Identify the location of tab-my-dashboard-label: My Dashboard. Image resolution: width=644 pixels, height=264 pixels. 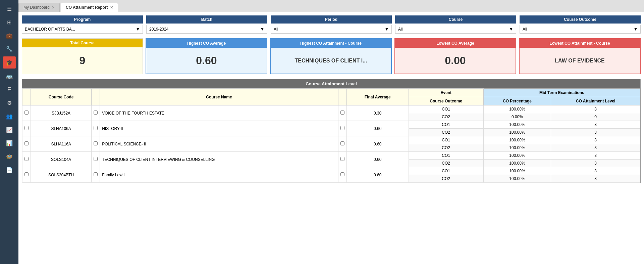
(37, 7).